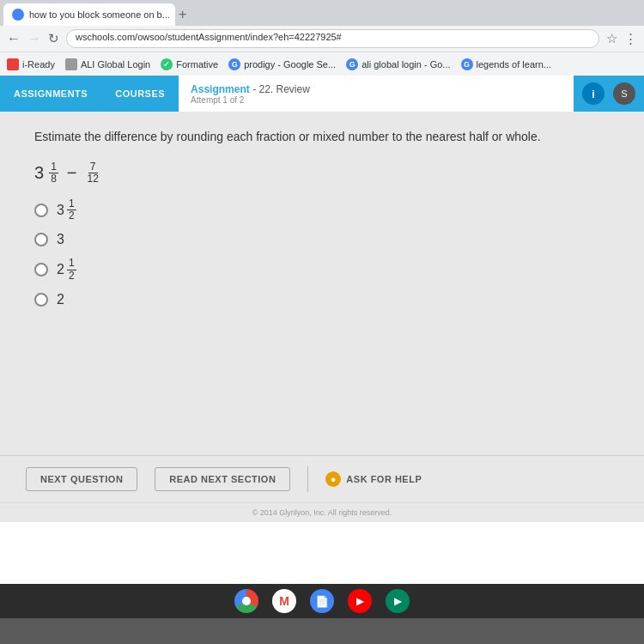 The image size is (644, 644). Describe the element at coordinates (197, 64) in the screenshot. I see `bookmark-formative-label: Formative` at that location.